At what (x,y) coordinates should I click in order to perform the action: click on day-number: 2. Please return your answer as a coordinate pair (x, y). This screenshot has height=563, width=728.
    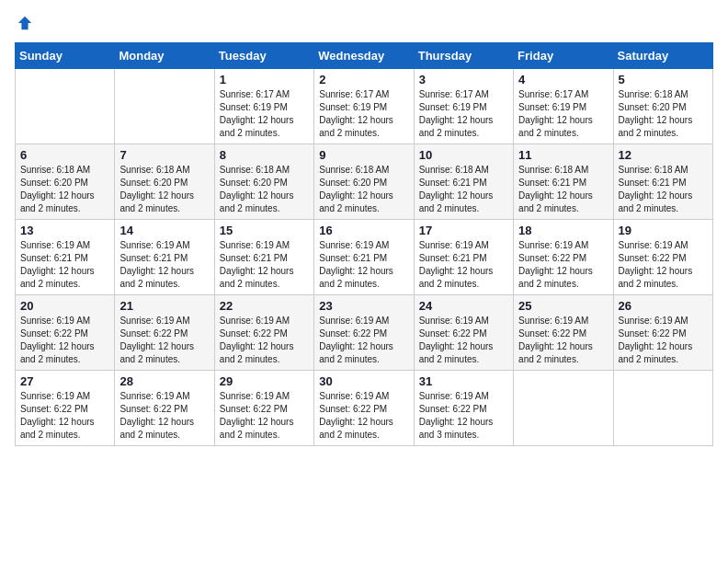
    Looking at the image, I should click on (364, 79).